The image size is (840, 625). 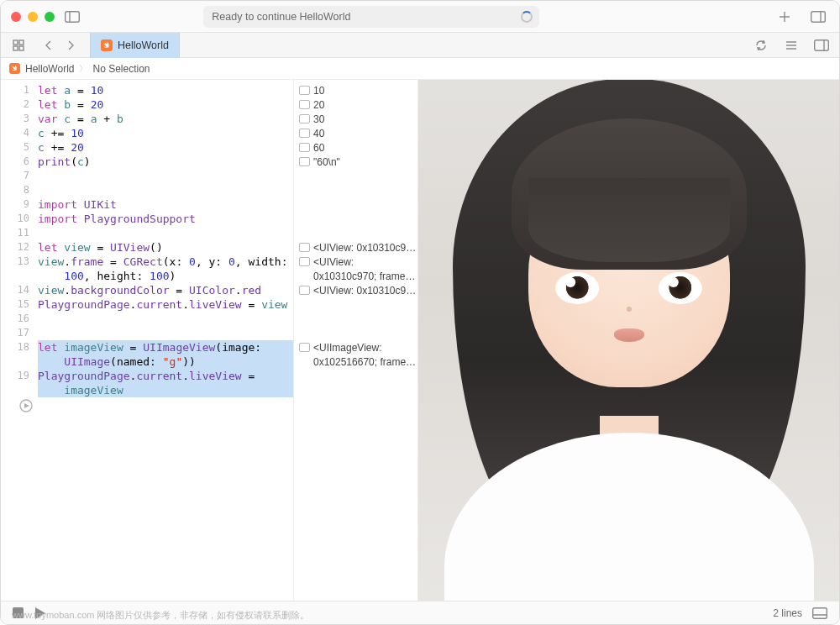 What do you see at coordinates (165, 148) in the screenshot?
I see `code-content: c += 20` at bounding box center [165, 148].